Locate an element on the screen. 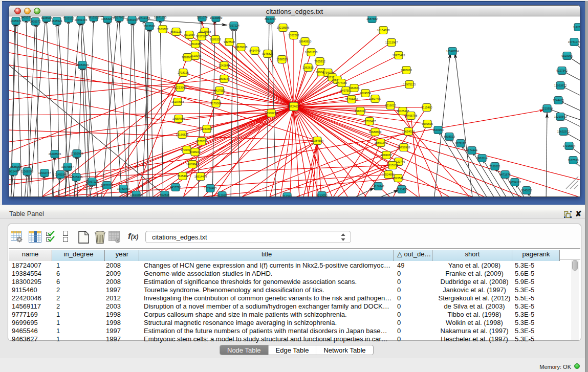  svg-text: 8471676 is located at coordinates (505, 174).